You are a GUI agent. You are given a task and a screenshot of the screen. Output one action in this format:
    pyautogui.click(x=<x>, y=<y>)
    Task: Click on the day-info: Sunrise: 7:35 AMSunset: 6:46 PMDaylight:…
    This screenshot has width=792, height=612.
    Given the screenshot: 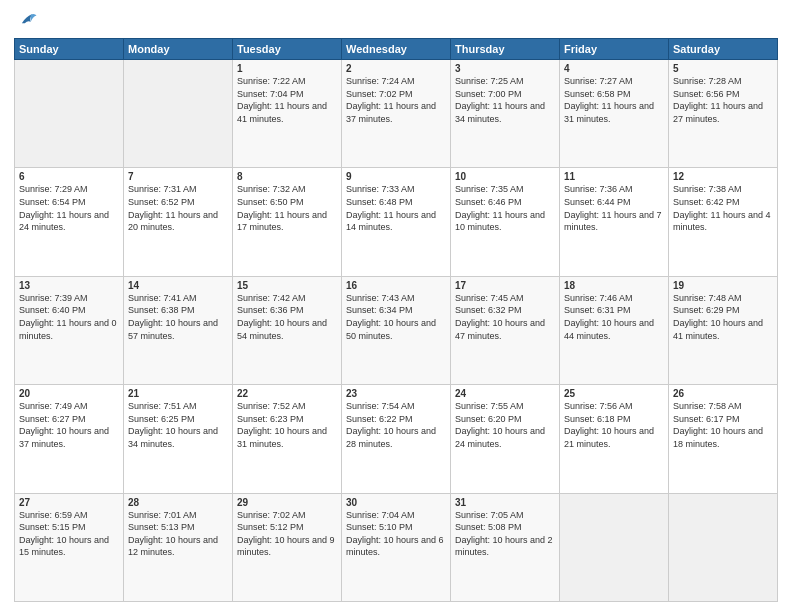 What is the action you would take?
    pyautogui.click(x=505, y=208)
    